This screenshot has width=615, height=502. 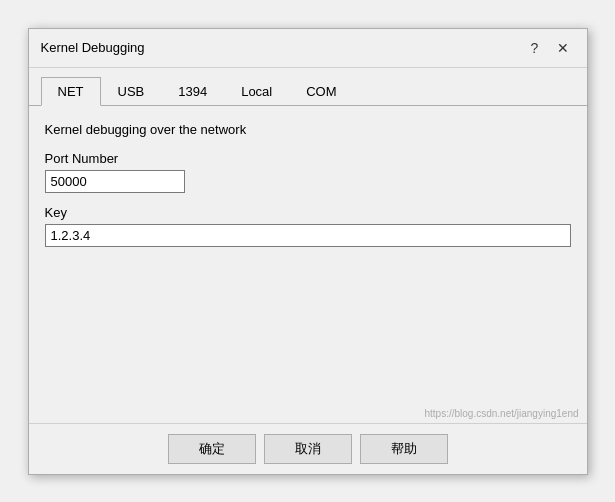 I want to click on confirm-button: 确定, so click(x=212, y=449).